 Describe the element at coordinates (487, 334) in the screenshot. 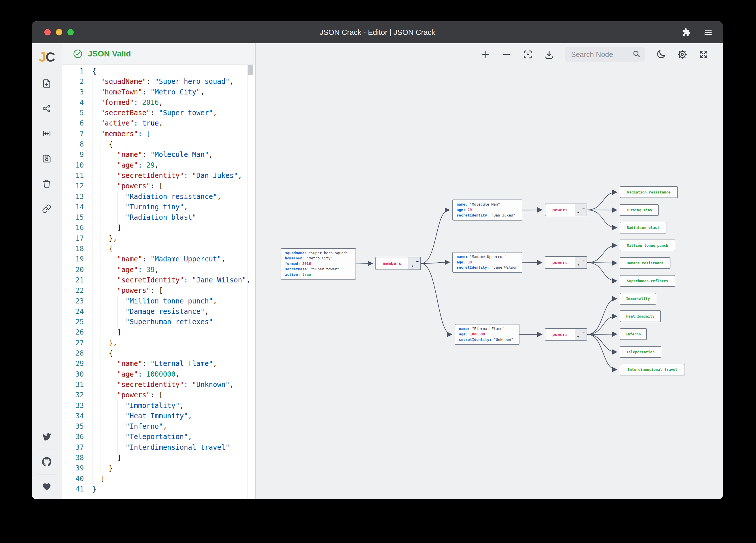

I see `graph-node-m3: name: "Eternal Flame"age: 1000000secretI…` at that location.